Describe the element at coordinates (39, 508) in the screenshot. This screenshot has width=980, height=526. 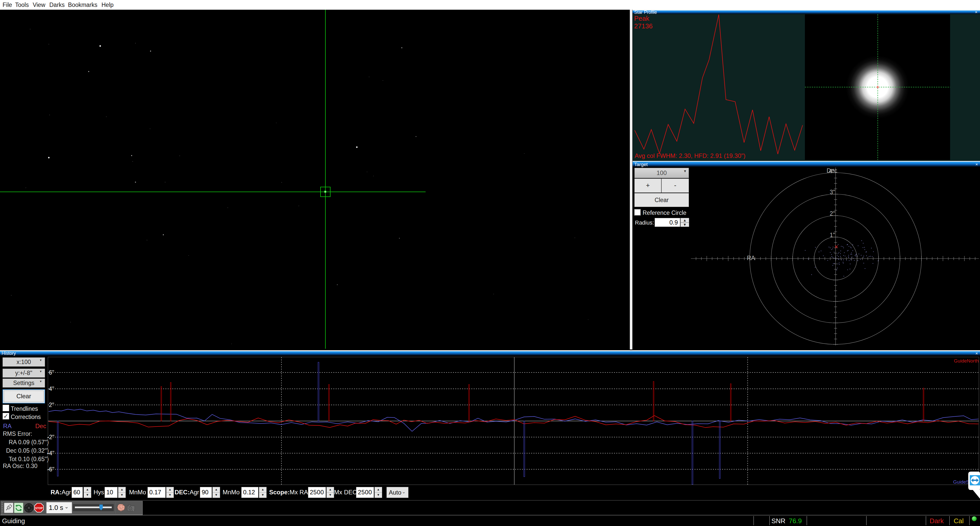
I see `svg-text: STOP` at that location.